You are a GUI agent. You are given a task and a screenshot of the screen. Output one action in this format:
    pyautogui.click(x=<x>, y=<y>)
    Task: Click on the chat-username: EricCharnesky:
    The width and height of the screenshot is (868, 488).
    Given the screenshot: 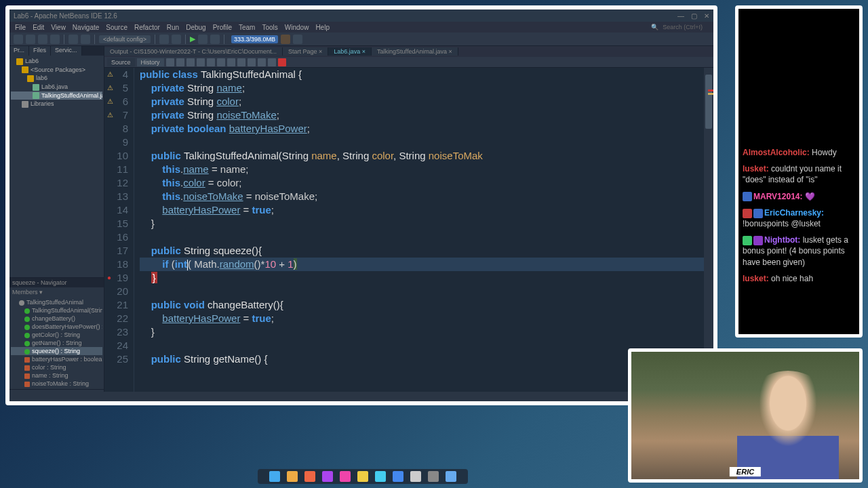 What is the action you would take?
    pyautogui.click(x=794, y=213)
    